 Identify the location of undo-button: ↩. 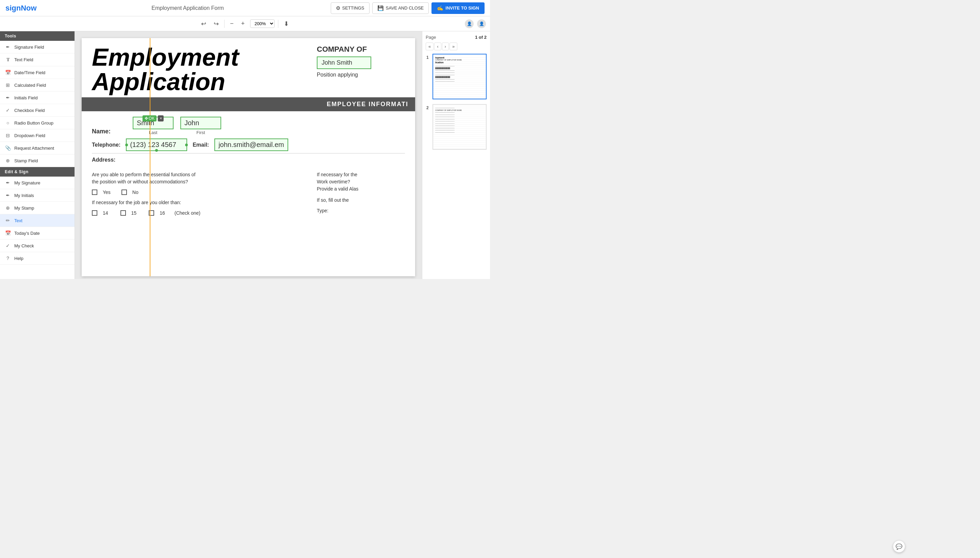
(204, 24).